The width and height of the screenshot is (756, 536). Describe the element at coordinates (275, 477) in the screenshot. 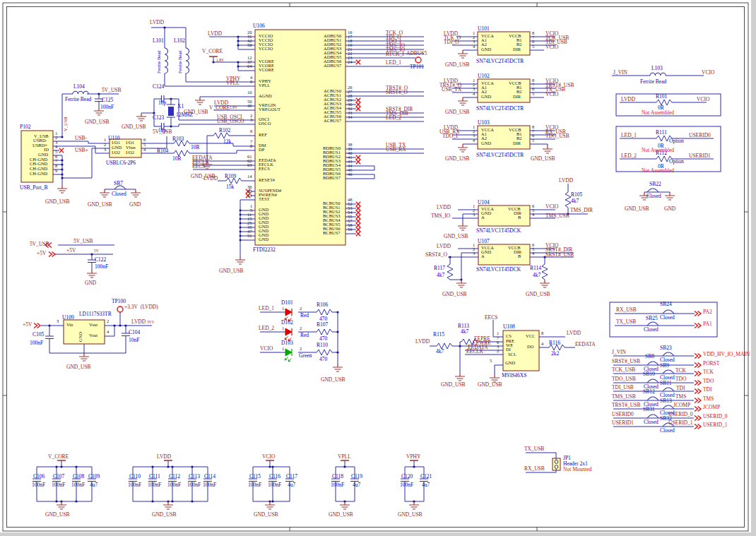

I see `c116-ref: C116` at that location.